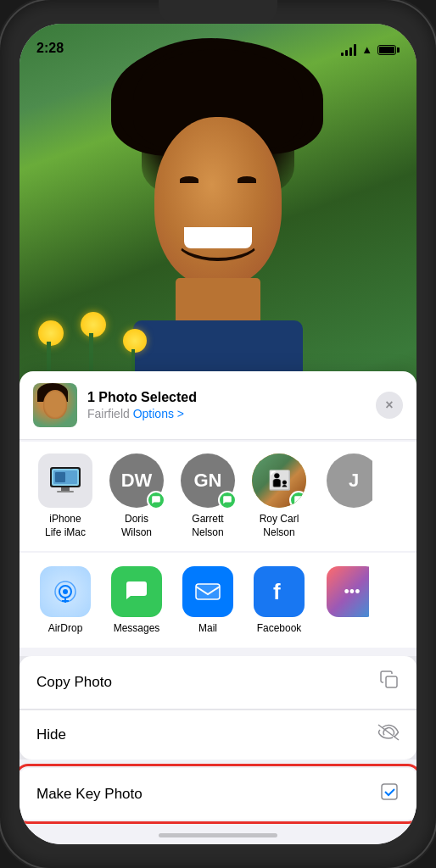 Image resolution: width=436 pixels, height=868 pixels. What do you see at coordinates (387, 50) in the screenshot?
I see `battery-body` at bounding box center [387, 50].